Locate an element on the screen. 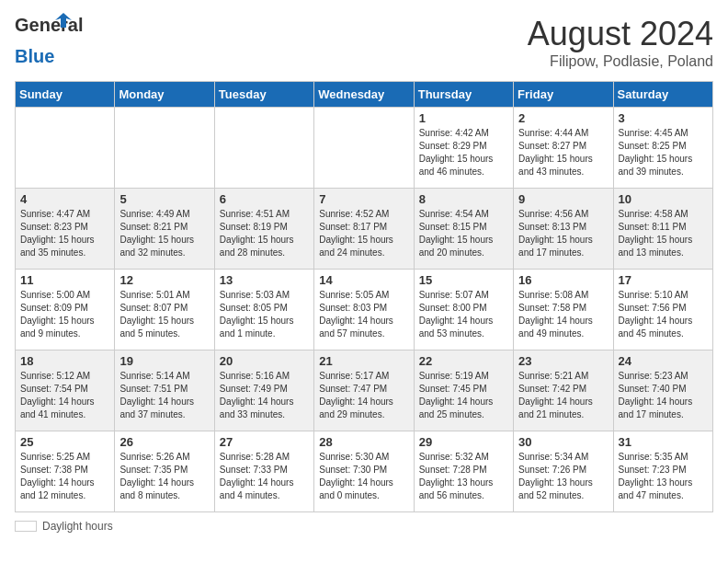  calendar-cell: 5Sunrise: 4:49 AM Sunset: 8:21 PM Daylig… is located at coordinates (165, 229).